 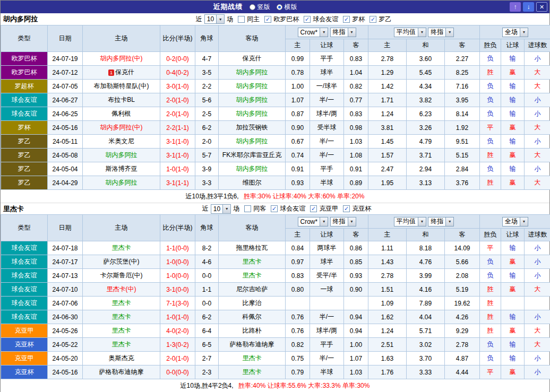 What do you see at coordinates (178, 317) in the screenshot?
I see `score: 1-0(1-0)` at bounding box center [178, 317].